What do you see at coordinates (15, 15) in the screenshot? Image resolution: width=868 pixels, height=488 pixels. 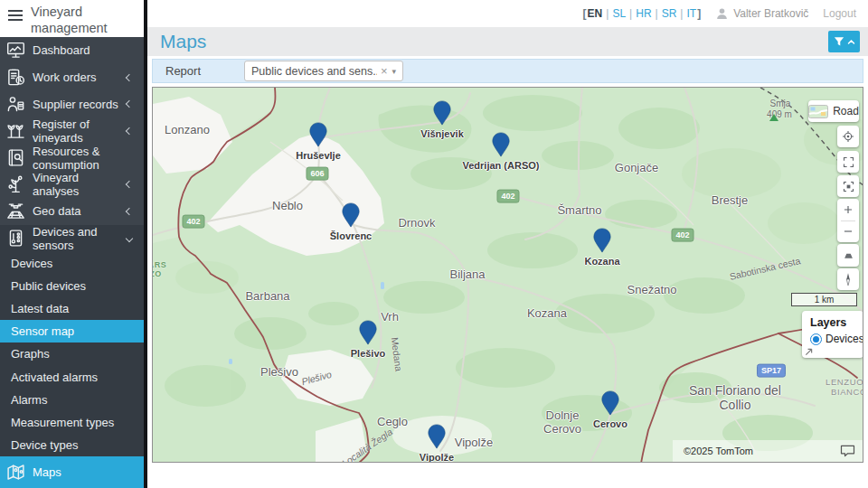 I see `hamburger-menu-icon` at bounding box center [15, 15].